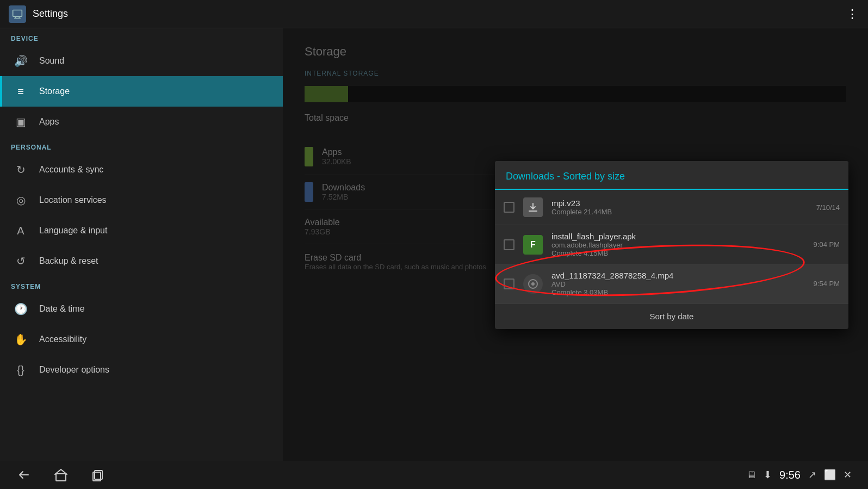 Image resolution: width=868 pixels, height=489 pixels. I want to click on sidebar-item-text-datetime: Date & time, so click(62, 309).